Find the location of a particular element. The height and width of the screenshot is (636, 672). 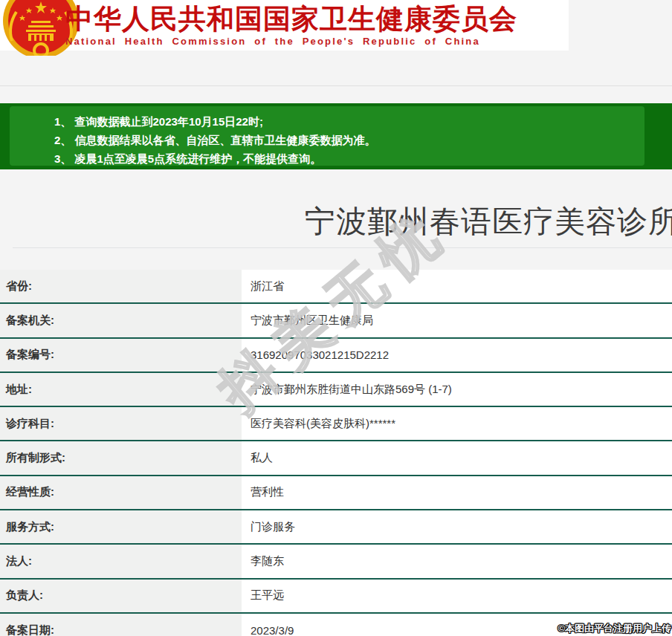

field-value: 宁波市鄞州东胜街道中山东路569号 (1-7) is located at coordinates (456, 389).